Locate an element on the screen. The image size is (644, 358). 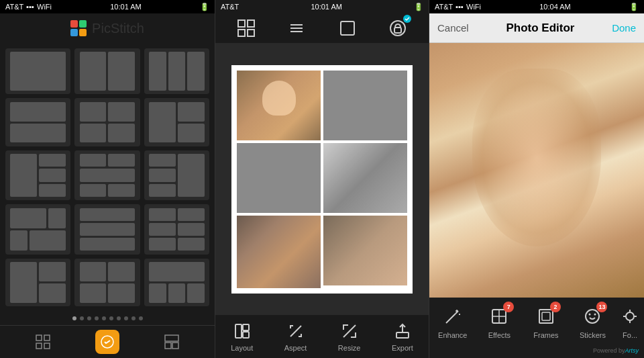
logo-quadrant-green is located at coordinates (83, 24).